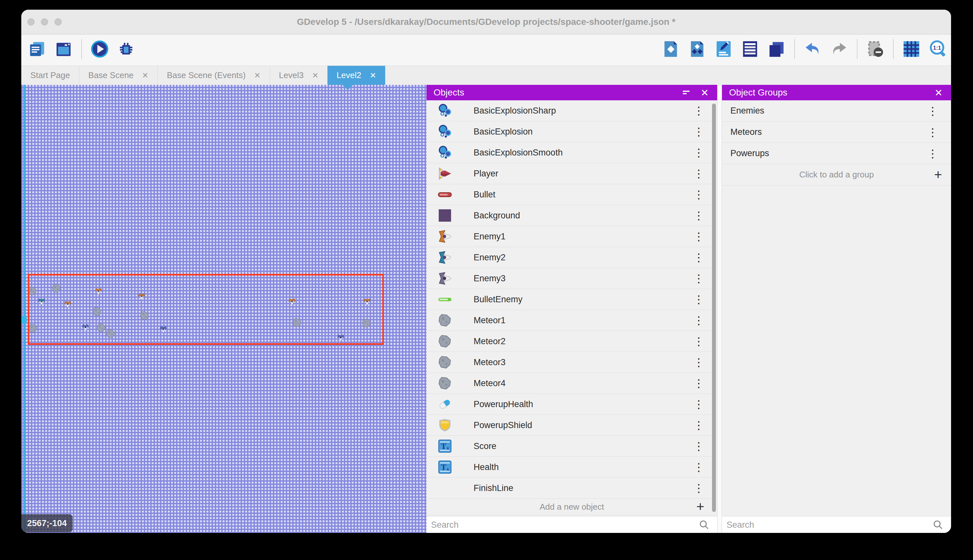 The image size is (973, 560). Describe the element at coordinates (572, 111) in the screenshot. I see `object-row-basicexplosionsharp: BasicExplosionSharp⋮` at that location.